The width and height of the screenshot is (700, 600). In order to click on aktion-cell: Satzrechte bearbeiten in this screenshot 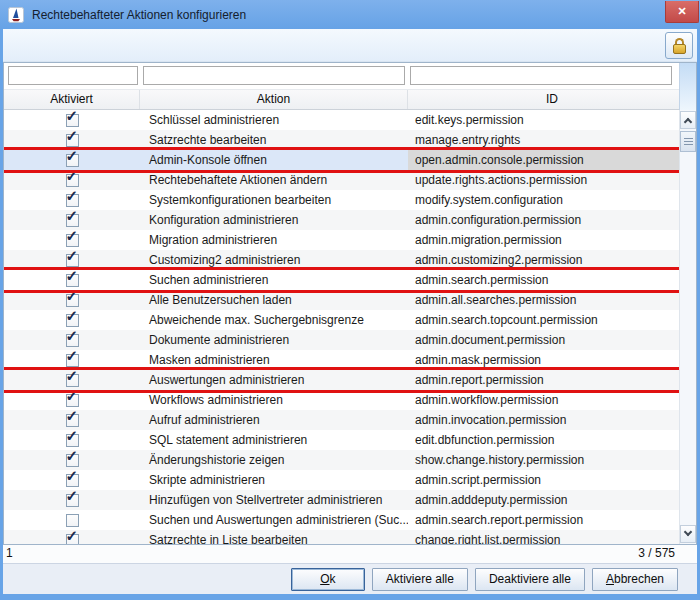, I will do `click(274, 140)`.